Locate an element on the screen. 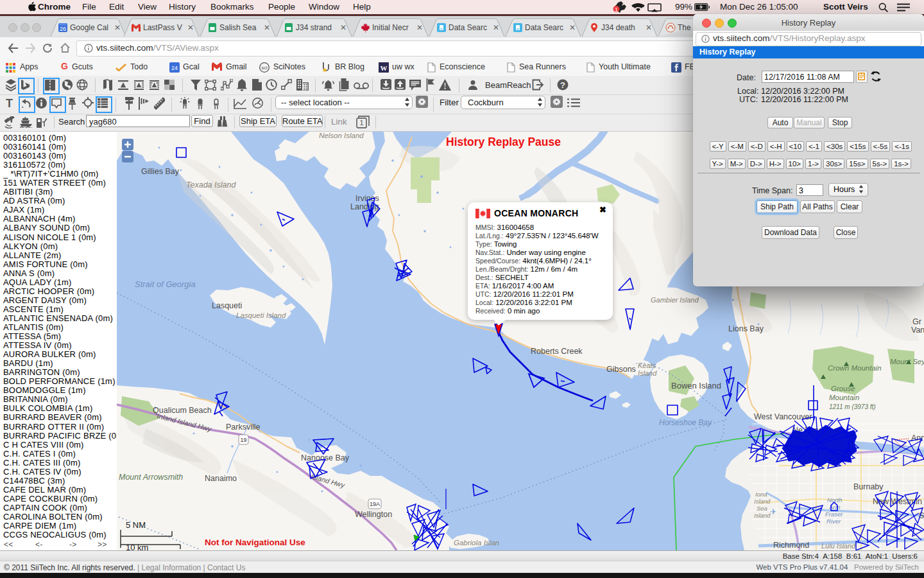 The width and height of the screenshot is (924, 578). svg-text: Bowen Island is located at coordinates (696, 385).